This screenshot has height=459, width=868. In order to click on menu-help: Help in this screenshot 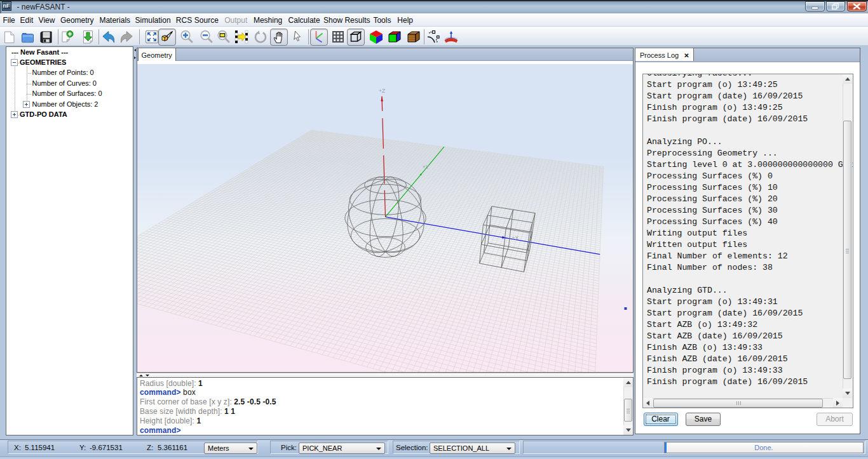, I will do `click(405, 20)`.